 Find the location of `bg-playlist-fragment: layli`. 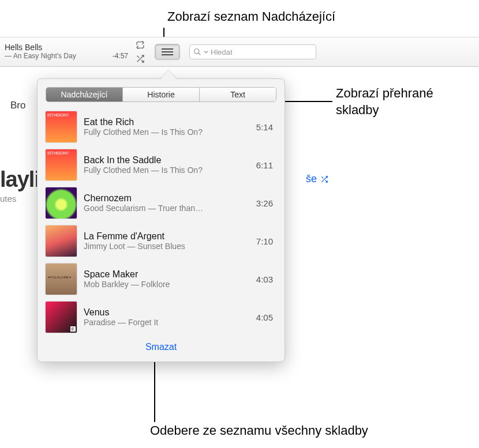

bg-playlist-fragment: layli is located at coordinates (20, 180).